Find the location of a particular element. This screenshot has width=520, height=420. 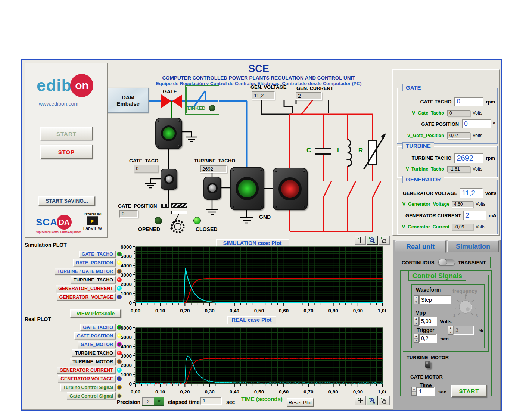

legend-row: GATE_TACHO is located at coordinates (74, 254).